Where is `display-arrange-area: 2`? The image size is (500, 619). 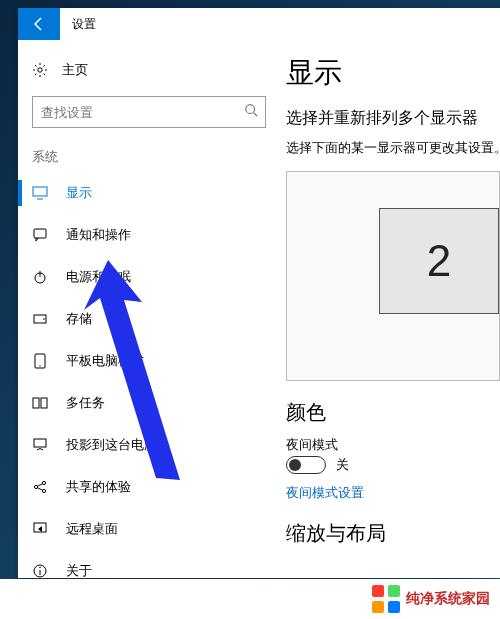 display-arrange-area: 2 is located at coordinates (393, 276).